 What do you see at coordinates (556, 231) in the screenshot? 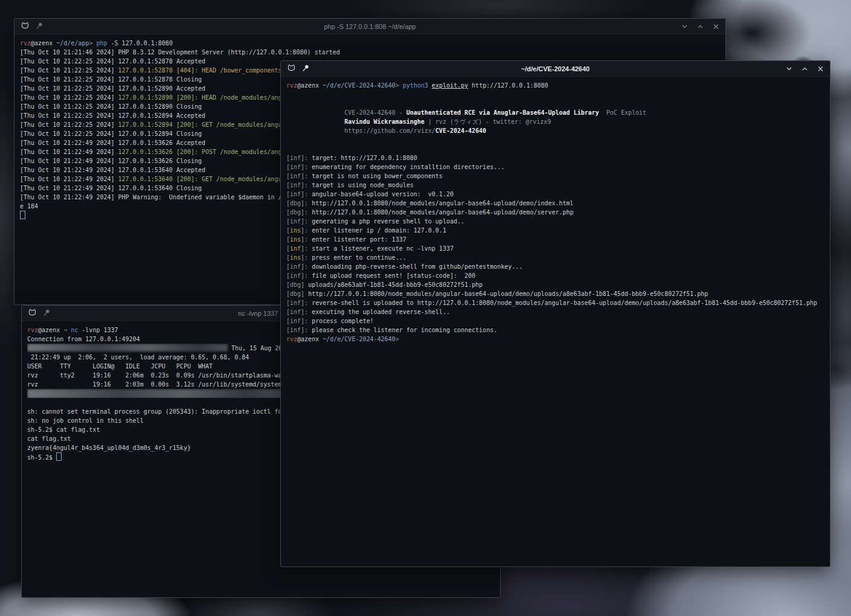
I see `terminal-line: [ins]: enter listener ip / domain: 127.0…` at bounding box center [556, 231].